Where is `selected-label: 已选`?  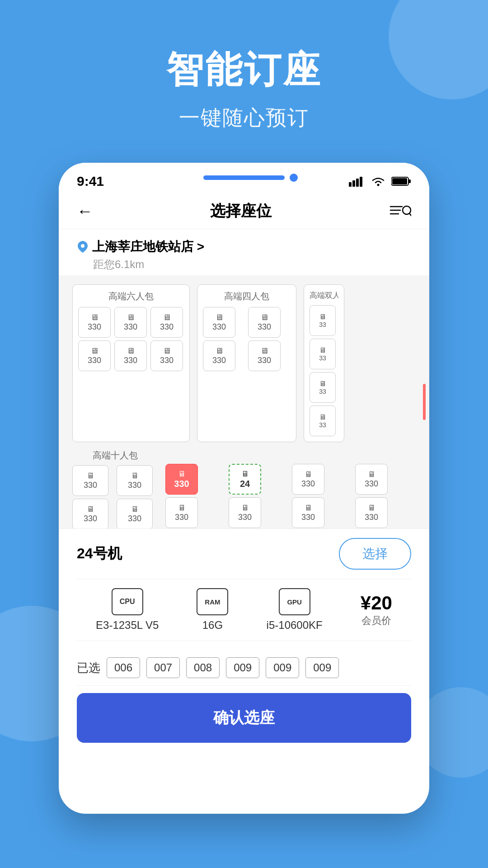 selected-label: 已选 is located at coordinates (89, 668).